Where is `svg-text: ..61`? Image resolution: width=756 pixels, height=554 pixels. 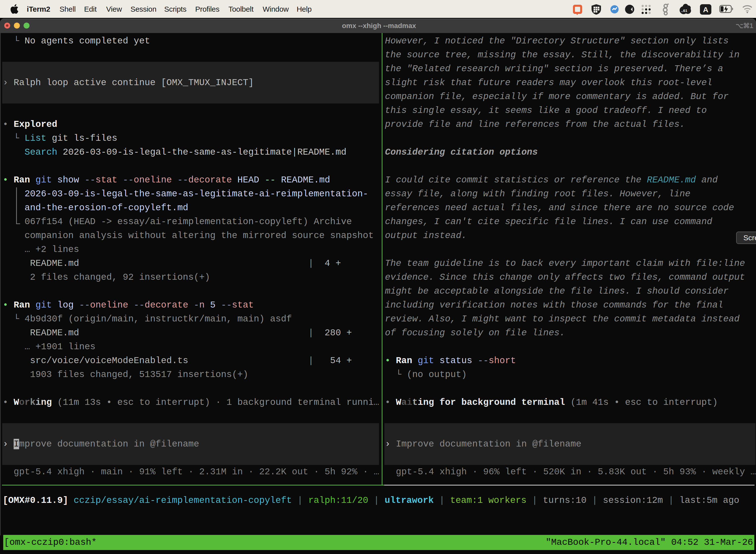 svg-text: ..61 is located at coordinates (684, 11).